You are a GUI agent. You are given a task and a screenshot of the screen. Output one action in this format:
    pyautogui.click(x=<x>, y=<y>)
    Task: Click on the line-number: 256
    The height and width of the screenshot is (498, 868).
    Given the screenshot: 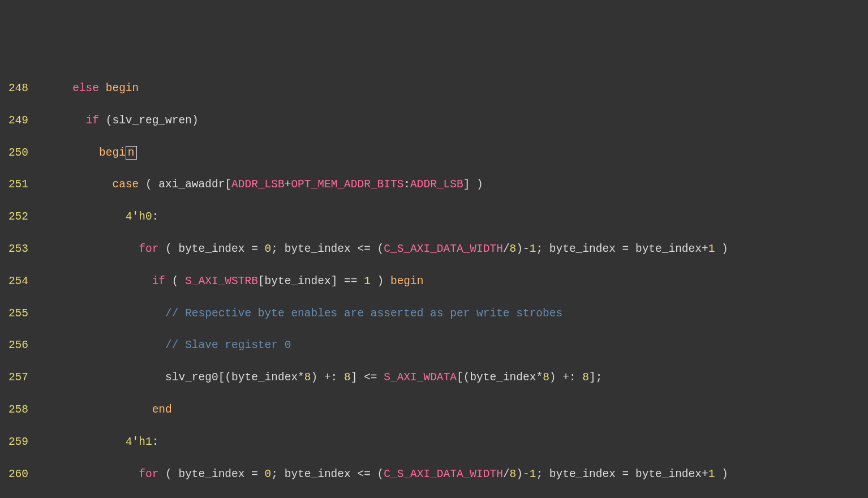 What is the action you would take?
    pyautogui.click(x=14, y=345)
    